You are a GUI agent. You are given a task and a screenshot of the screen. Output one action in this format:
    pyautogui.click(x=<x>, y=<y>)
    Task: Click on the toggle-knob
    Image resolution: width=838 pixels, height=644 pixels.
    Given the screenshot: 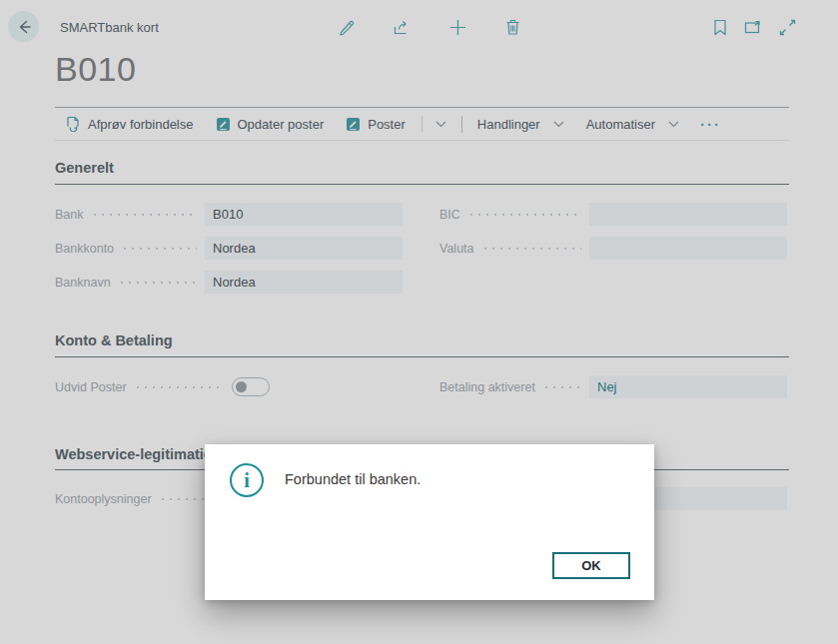 What is the action you would take?
    pyautogui.click(x=242, y=387)
    